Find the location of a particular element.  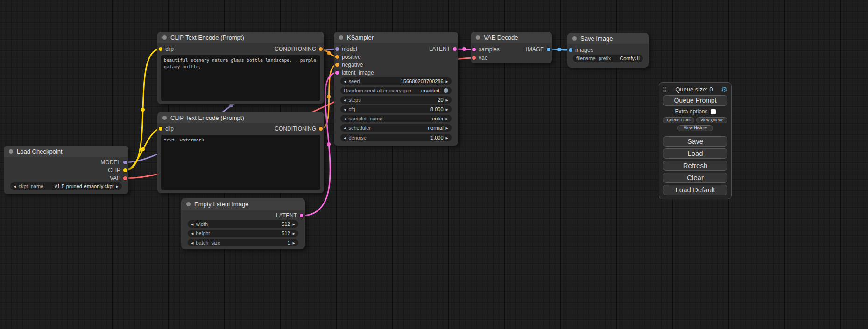

negative-prompt-textarea: text, watermark is located at coordinates (241, 162).